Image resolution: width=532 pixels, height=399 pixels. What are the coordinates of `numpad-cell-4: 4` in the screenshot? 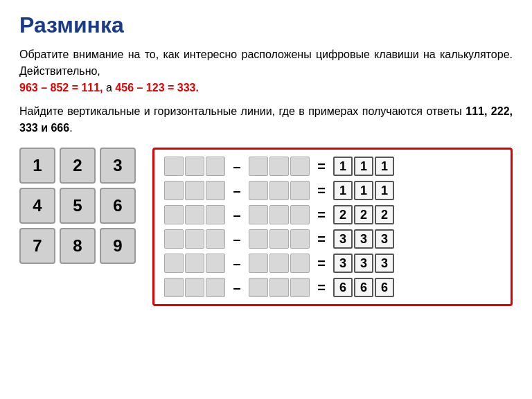 It's located at (37, 206).